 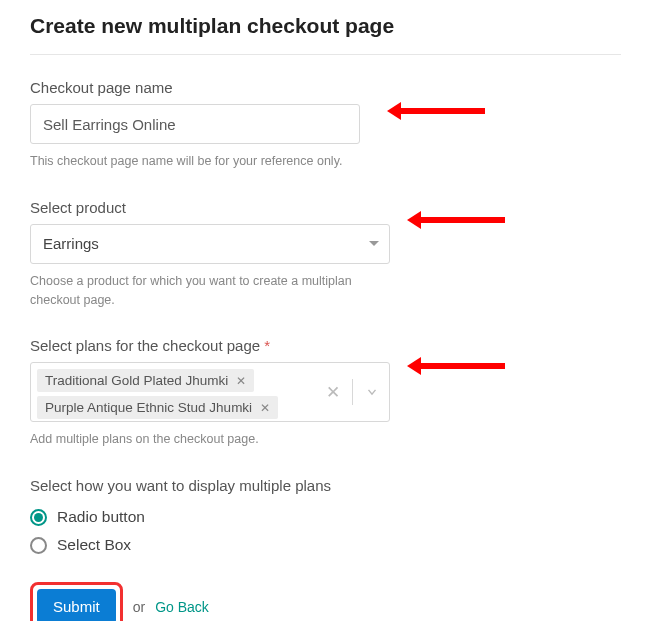 What do you see at coordinates (326, 208) in the screenshot?
I see `select-product-label: Select product` at bounding box center [326, 208].